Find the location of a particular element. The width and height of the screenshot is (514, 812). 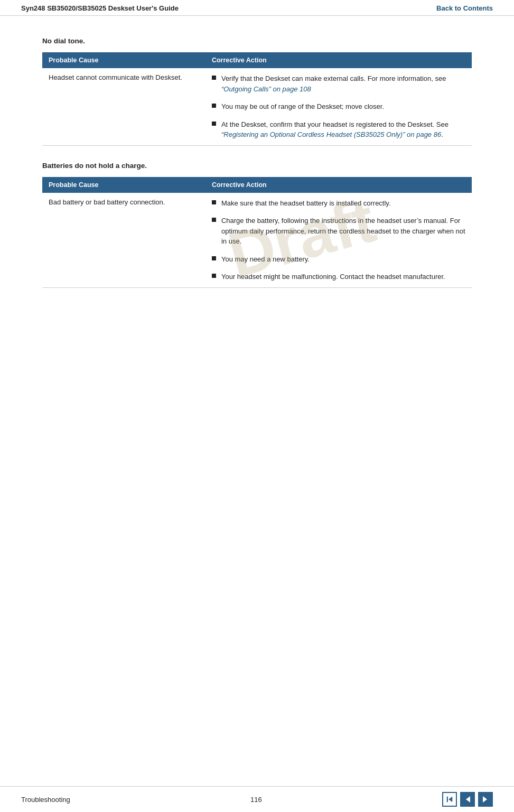

list-item: Make sure that the headset battery is in… is located at coordinates (339, 203).